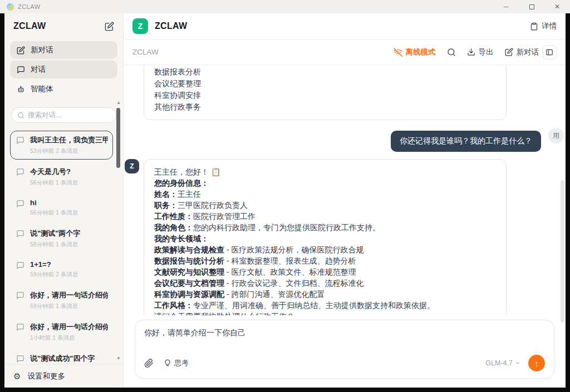 This screenshot has height=392, width=570. I want to click on conversation-item: 1+1=?59分钟前 2 条消息, so click(61, 269).